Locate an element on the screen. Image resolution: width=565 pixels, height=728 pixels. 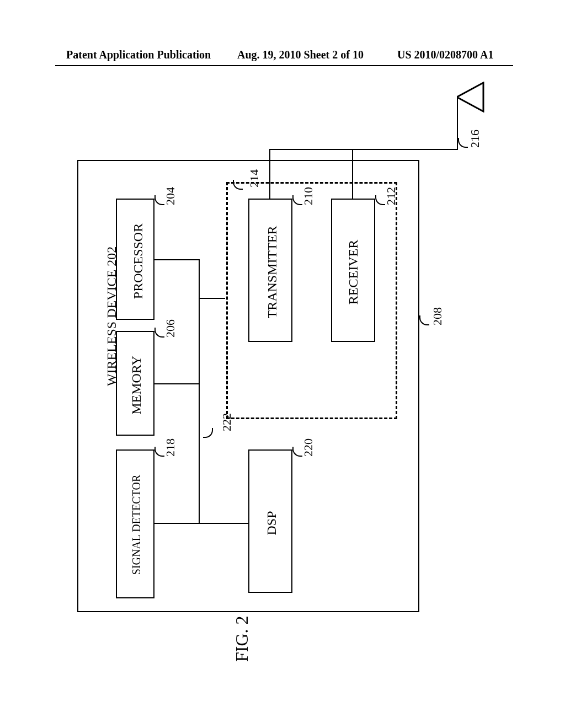
header-left-text: Patent Application Publication is located at coordinates (138, 55).